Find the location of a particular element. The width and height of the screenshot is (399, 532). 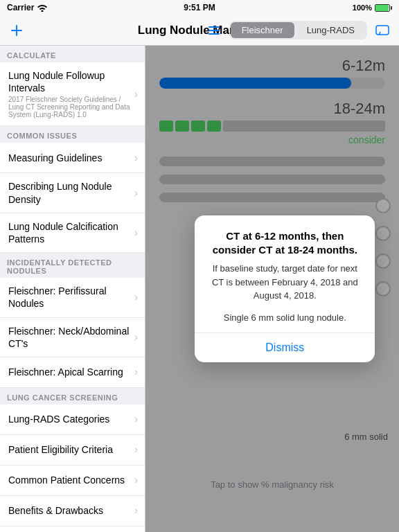

concerns-label: Common Patient Concerns is located at coordinates (70, 480).